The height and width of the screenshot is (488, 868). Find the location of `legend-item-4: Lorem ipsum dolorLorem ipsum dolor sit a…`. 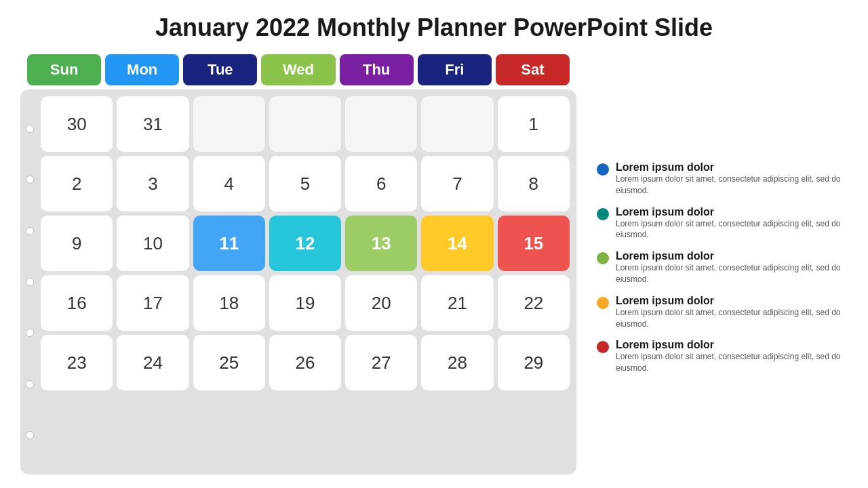

legend-item-4: Lorem ipsum dolorLorem ipsum dolor sit a… is located at coordinates (722, 312).